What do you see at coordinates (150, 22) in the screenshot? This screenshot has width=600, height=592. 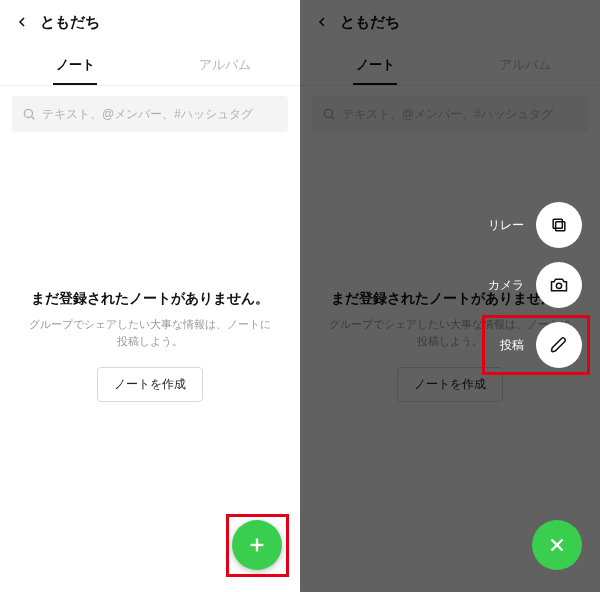 I see `header: ともだち` at bounding box center [150, 22].